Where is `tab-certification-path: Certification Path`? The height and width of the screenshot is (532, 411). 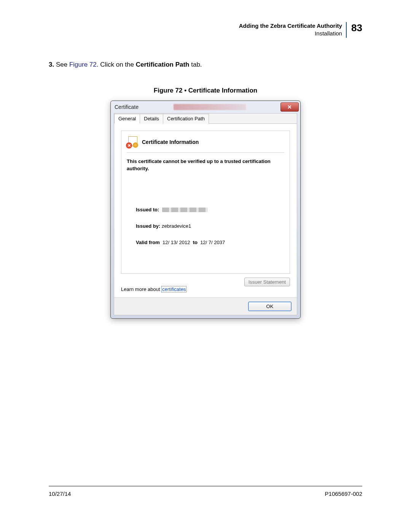
tab-certification-path: Certification Path is located at coordinates (186, 119).